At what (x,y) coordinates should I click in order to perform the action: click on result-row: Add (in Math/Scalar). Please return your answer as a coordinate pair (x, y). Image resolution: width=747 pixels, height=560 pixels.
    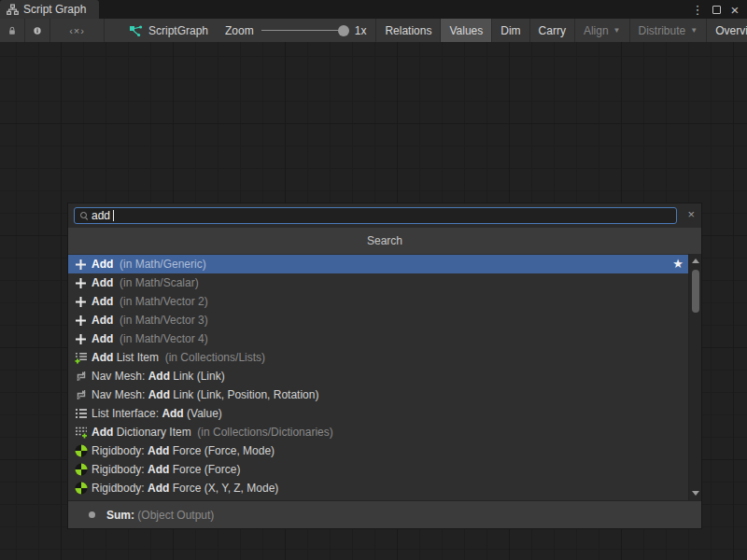
    Looking at the image, I should click on (378, 283).